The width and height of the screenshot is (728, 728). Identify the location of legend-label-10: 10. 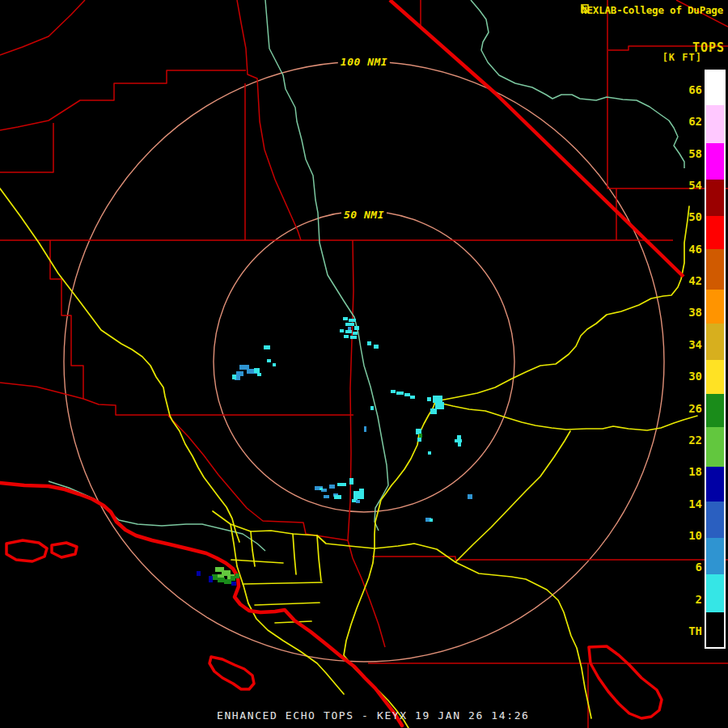
(688, 535).